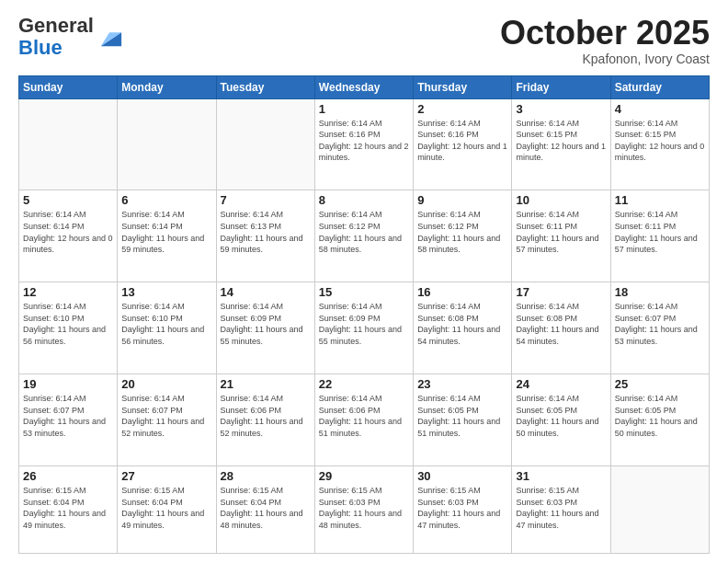 The image size is (728, 563). What do you see at coordinates (265, 86) in the screenshot?
I see `weekday-header-tuesday: Tuesday` at bounding box center [265, 86].